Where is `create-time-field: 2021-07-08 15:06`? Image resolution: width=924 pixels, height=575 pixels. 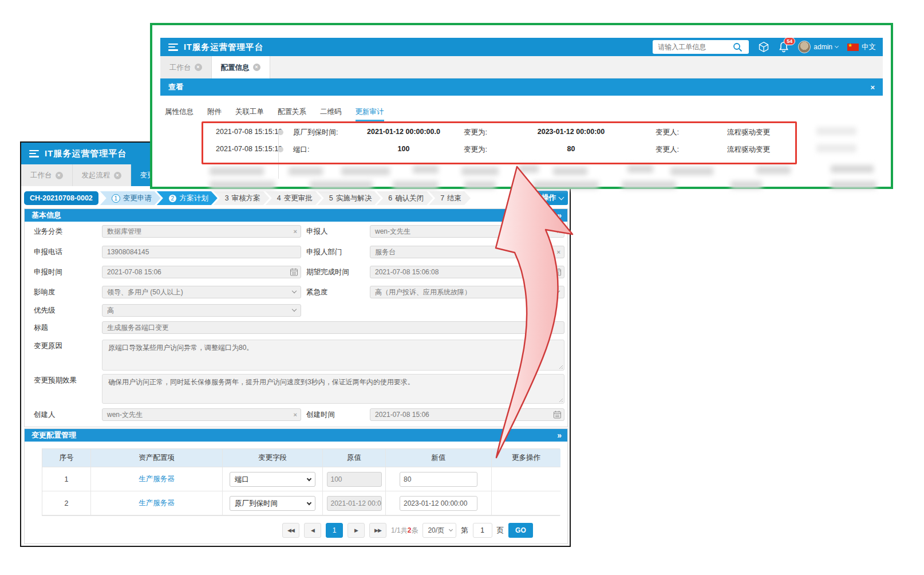 create-time-field: 2021-07-08 15:06 is located at coordinates (467, 415).